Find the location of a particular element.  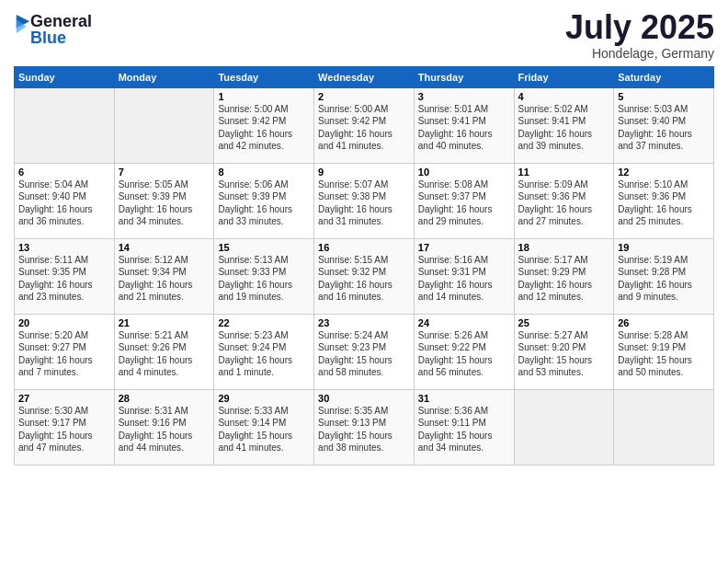

day-info: Sunrise: 5:26 AM Sunset: 9:22 PM Dayligh… is located at coordinates (464, 354).